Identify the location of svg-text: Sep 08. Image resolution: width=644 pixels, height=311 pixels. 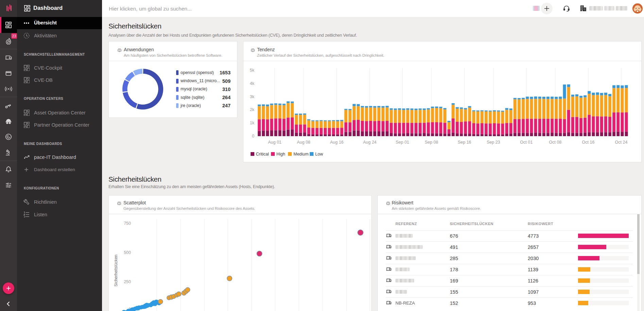
(431, 142).